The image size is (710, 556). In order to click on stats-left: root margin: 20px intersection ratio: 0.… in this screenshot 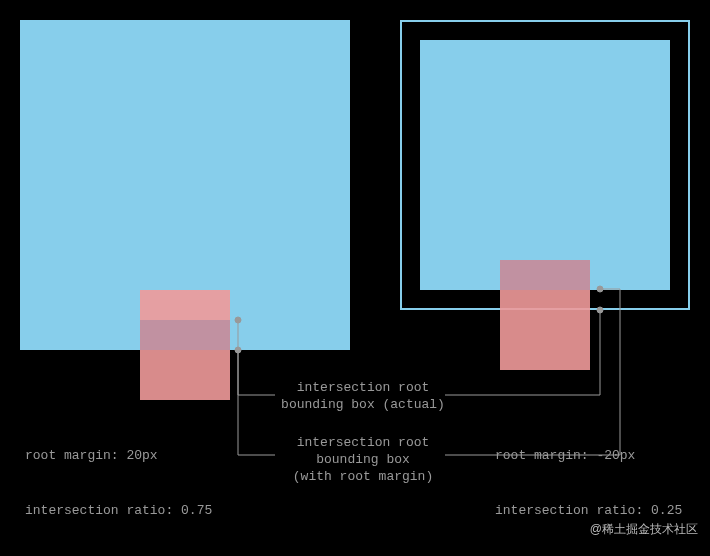, I will do `click(118, 474)`.